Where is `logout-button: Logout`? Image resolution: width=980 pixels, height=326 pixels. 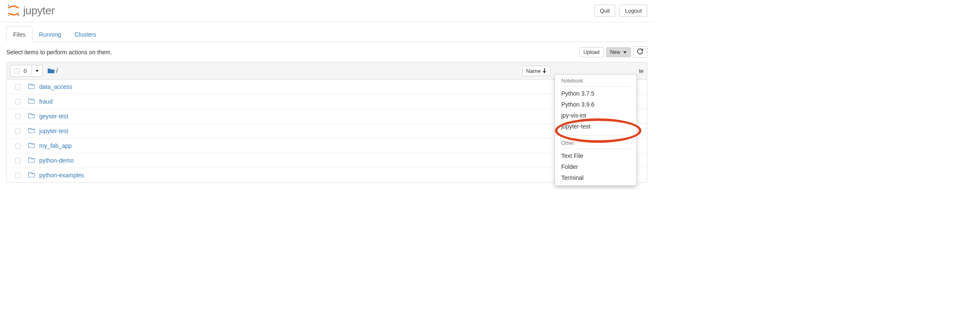 logout-button: Logout is located at coordinates (633, 11).